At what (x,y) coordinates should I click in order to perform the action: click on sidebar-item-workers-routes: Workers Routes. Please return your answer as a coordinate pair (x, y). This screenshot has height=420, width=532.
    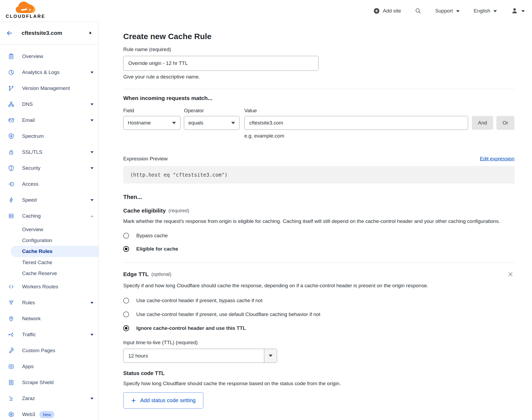
    Looking at the image, I should click on (49, 287).